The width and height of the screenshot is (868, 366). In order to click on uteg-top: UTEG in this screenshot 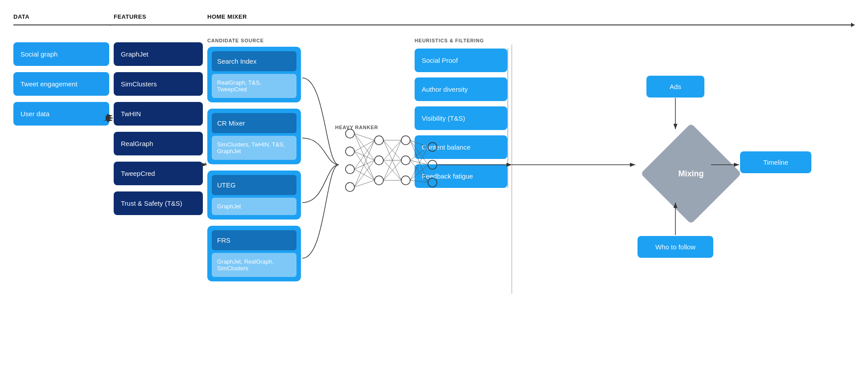, I will do `click(254, 185)`.